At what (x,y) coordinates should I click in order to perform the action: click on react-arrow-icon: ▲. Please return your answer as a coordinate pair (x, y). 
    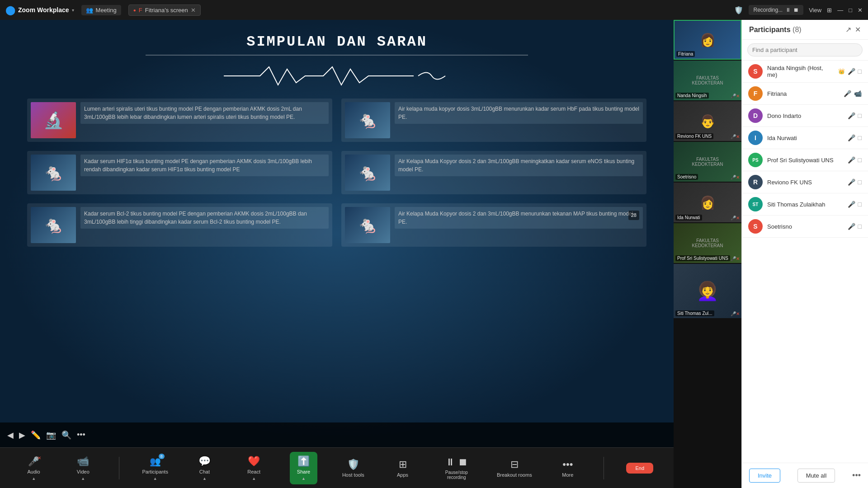
    Looking at the image, I should click on (254, 479).